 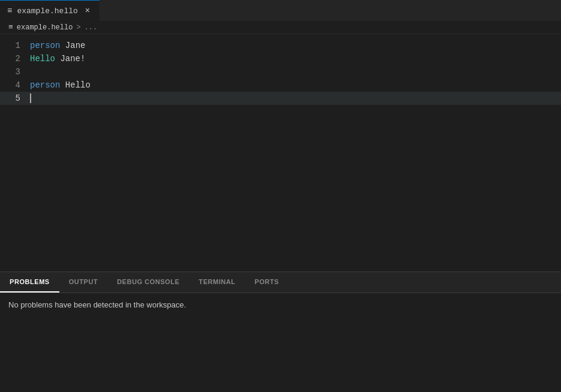 What do you see at coordinates (15, 85) in the screenshot?
I see `line-number: 4` at bounding box center [15, 85].